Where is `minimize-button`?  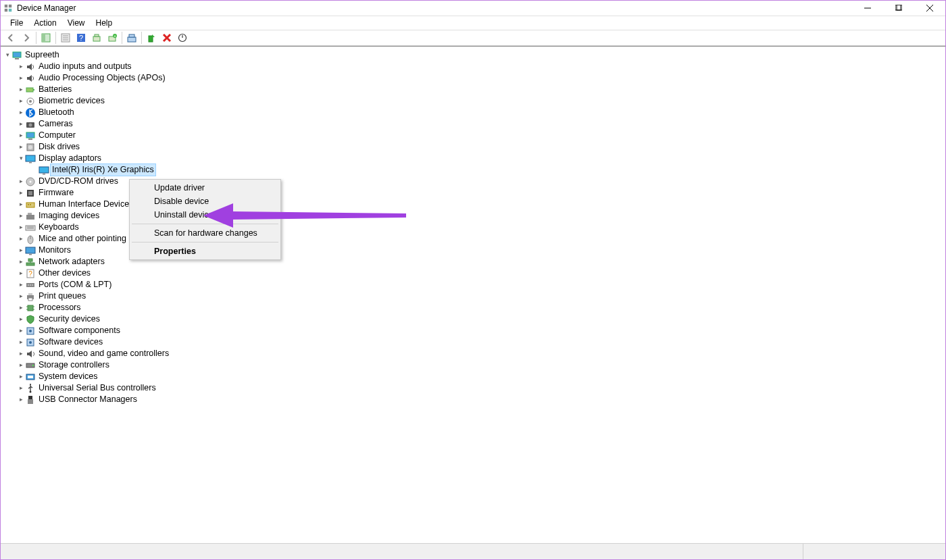 minimize-button is located at coordinates (868, 8).